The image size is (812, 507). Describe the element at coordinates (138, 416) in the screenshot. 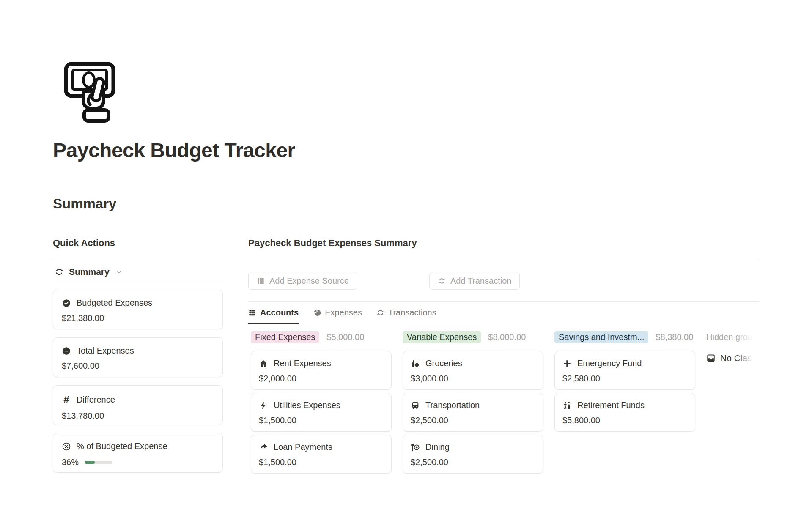

I see `card-value: $13,780.00` at that location.